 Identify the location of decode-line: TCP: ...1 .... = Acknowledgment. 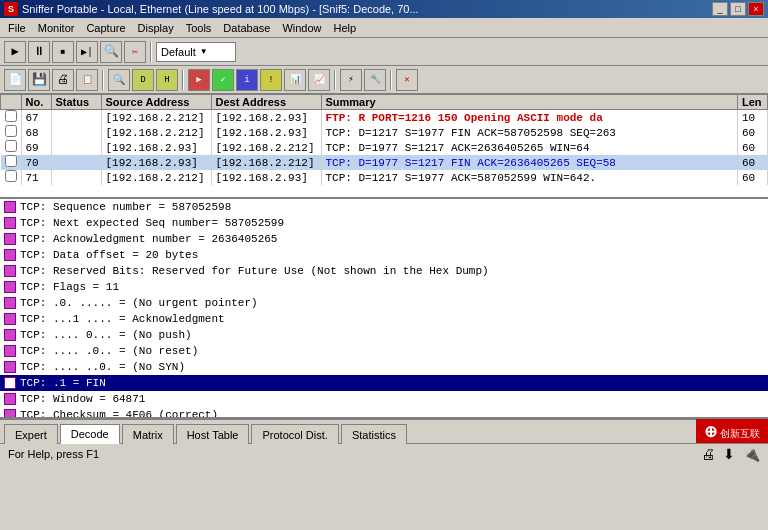
(384, 319).